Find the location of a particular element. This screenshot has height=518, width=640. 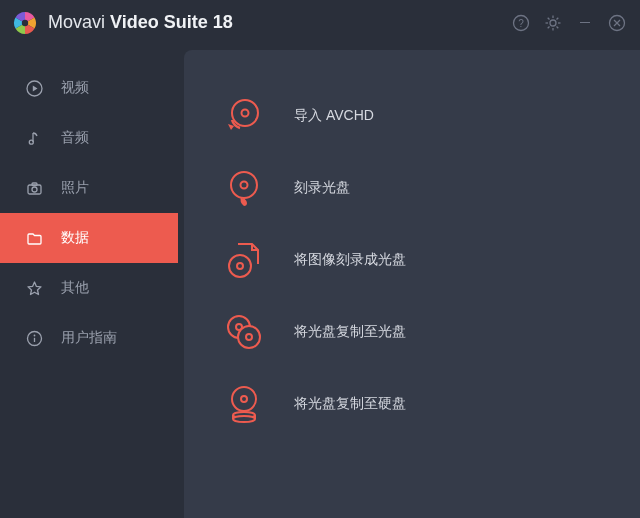

sidebar-item-data: 数据 is located at coordinates (89, 238).